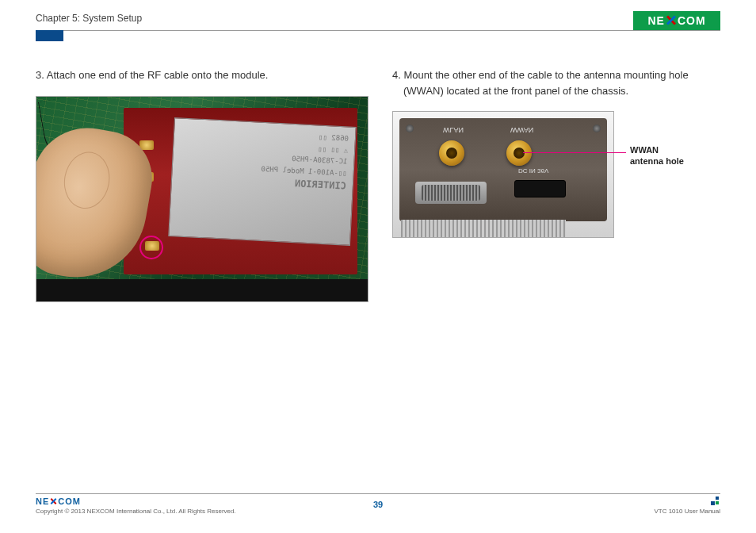  What do you see at coordinates (556, 152) in the screenshot?
I see `column-right: 4. Mount the other end of the cable to t…` at bounding box center [556, 152].